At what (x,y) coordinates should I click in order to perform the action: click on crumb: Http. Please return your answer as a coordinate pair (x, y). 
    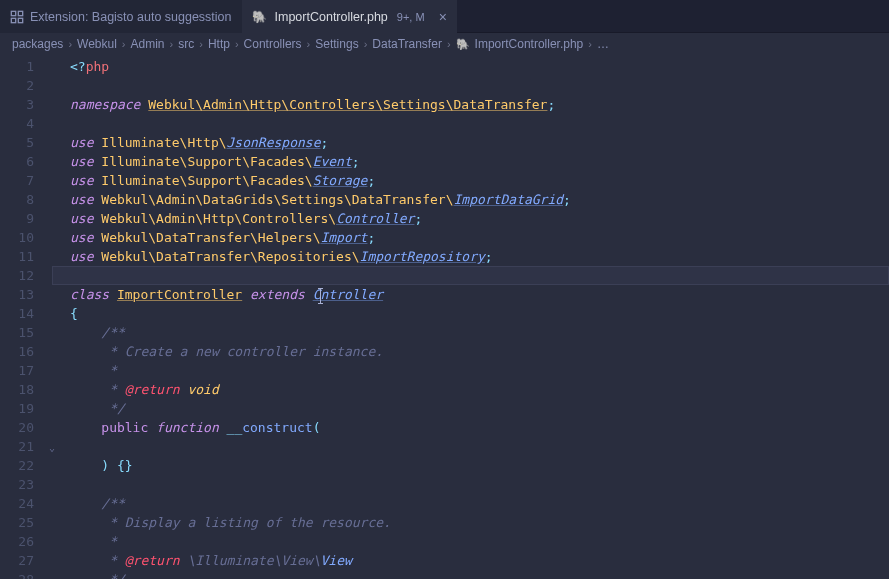
    Looking at the image, I should click on (219, 44).